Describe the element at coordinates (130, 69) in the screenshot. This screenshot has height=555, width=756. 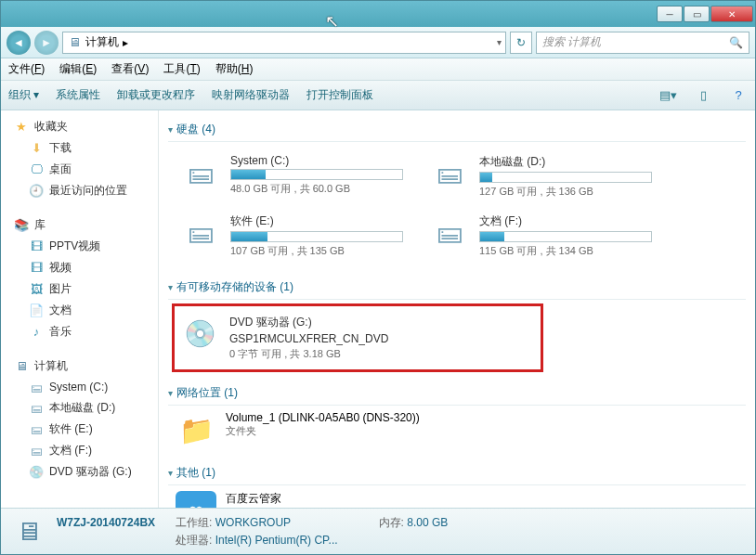
I see `menu-view: 查看(V)` at that location.